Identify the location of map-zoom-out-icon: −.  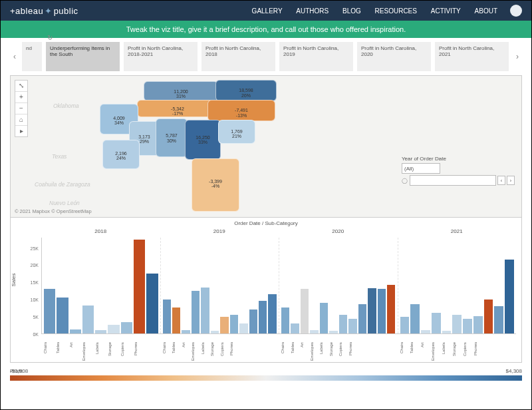
(21, 109).